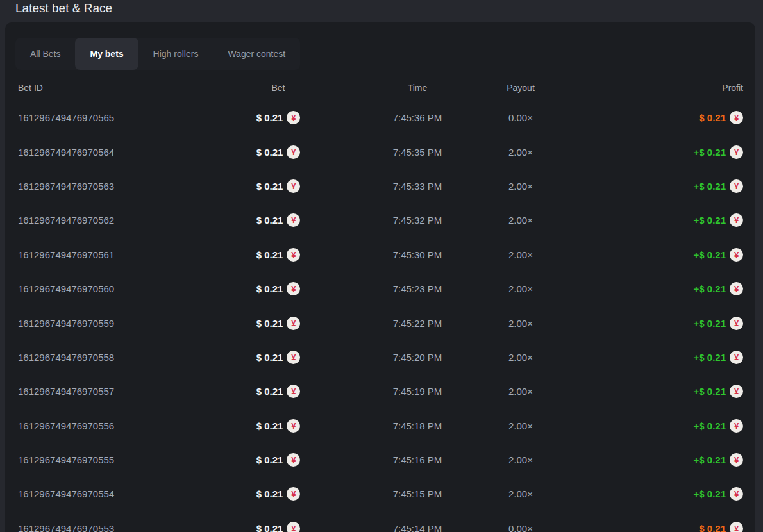 Image resolution: width=763 pixels, height=532 pixels. I want to click on time-cell: 7:45:35 PM, so click(417, 153).